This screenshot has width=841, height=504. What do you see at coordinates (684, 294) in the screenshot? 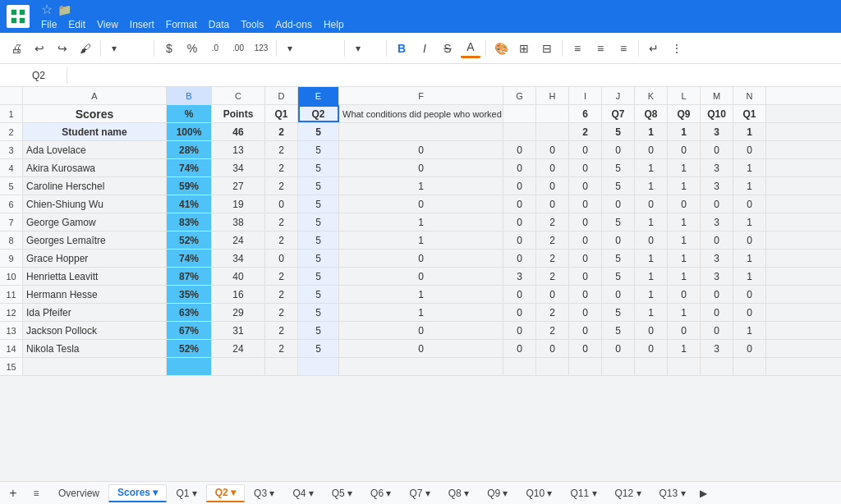
I see `cell-11l: 0` at bounding box center [684, 294].